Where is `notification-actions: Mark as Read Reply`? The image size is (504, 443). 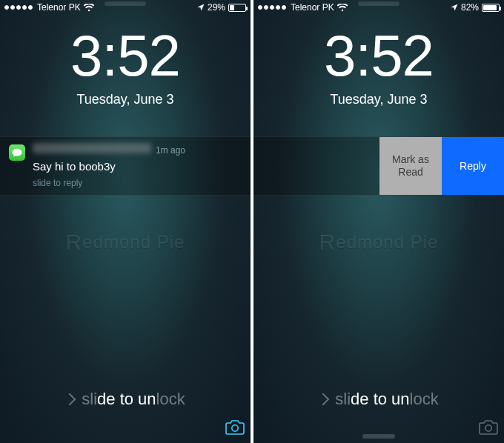 notification-actions: Mark as Read Reply is located at coordinates (379, 166).